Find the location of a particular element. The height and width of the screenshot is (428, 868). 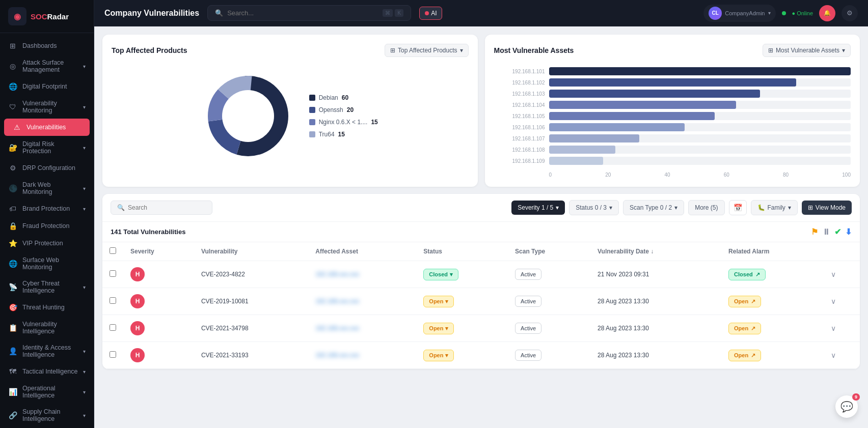

sidebar-item-vulnerability-monitoring: 🛡 Vulnerability Monitoring ▾ is located at coordinates (47, 107).